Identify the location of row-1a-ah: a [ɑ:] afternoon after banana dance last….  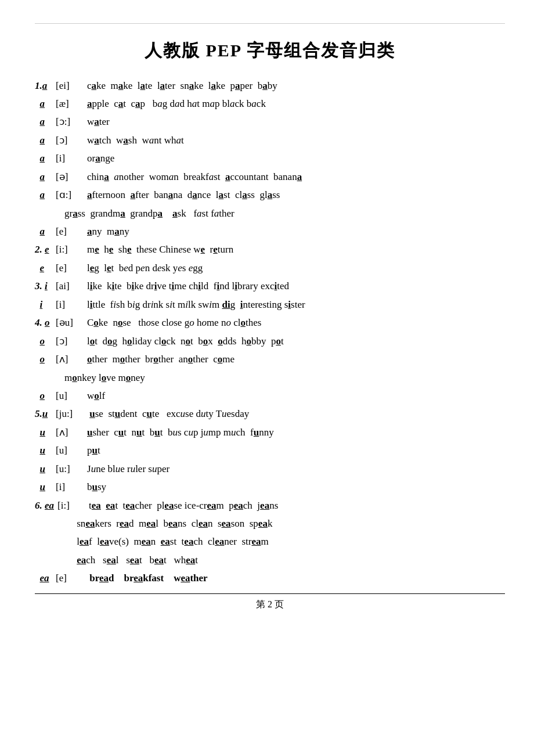
(270, 195).